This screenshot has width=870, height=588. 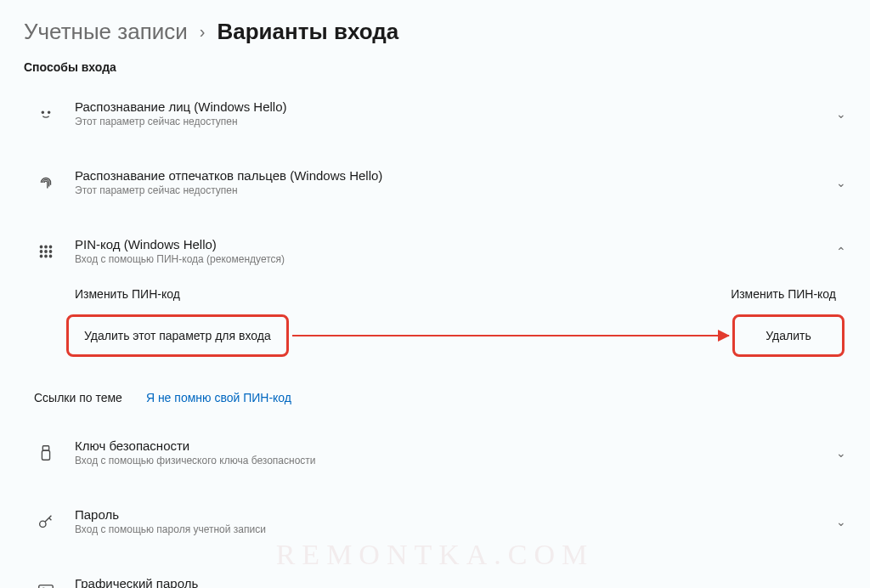 What do you see at coordinates (455, 461) in the screenshot?
I see `option-subtitle: Вход с помощью физического ключа безопас…` at bounding box center [455, 461].